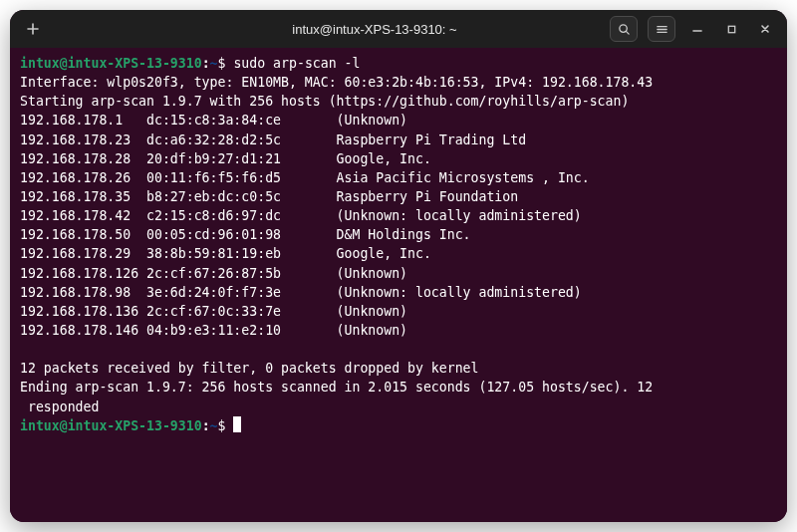 The width and height of the screenshot is (797, 532). What do you see at coordinates (398, 426) in the screenshot?
I see `prompt-line-2: intux@intux-XPS-13-9310:~$` at bounding box center [398, 426].